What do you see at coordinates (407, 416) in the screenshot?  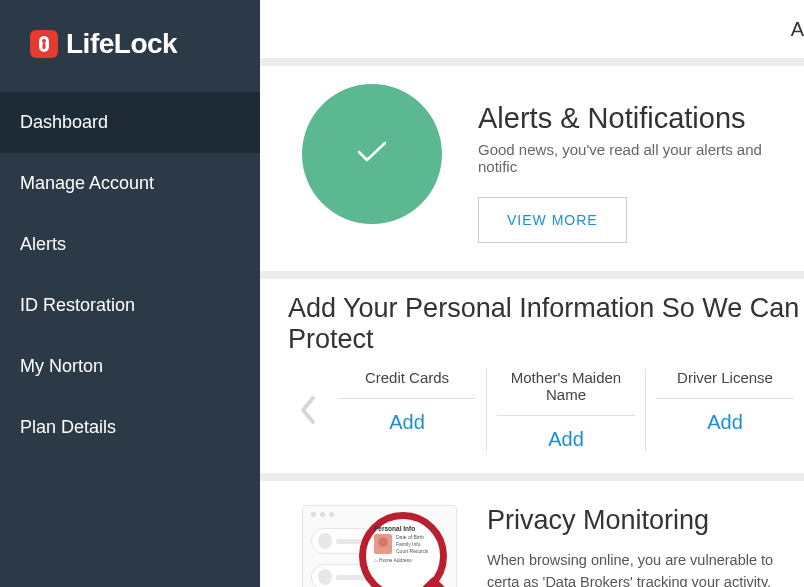 I see `add-link-credit-cards: Add` at bounding box center [407, 416].